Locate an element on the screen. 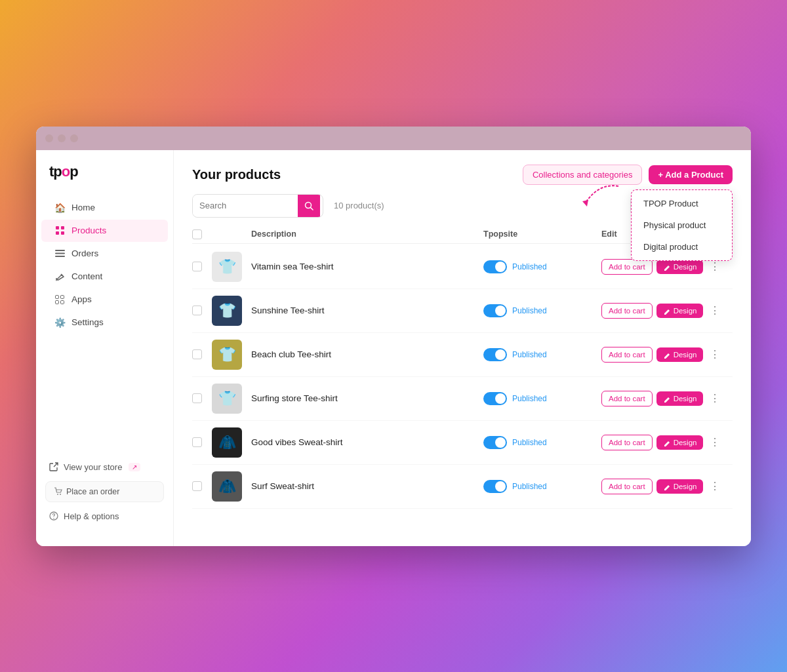 This screenshot has height=672, width=787. sidebar-item-content: Content is located at coordinates (105, 277).